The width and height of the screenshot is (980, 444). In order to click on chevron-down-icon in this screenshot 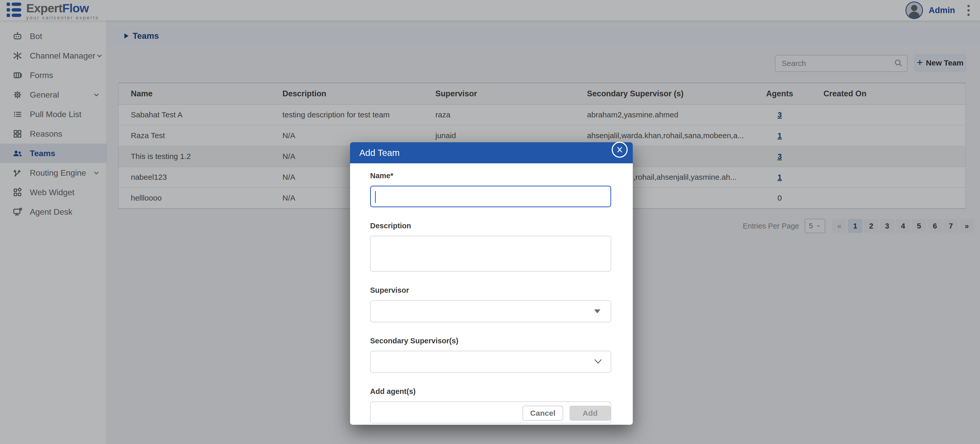, I will do `click(598, 362)`.